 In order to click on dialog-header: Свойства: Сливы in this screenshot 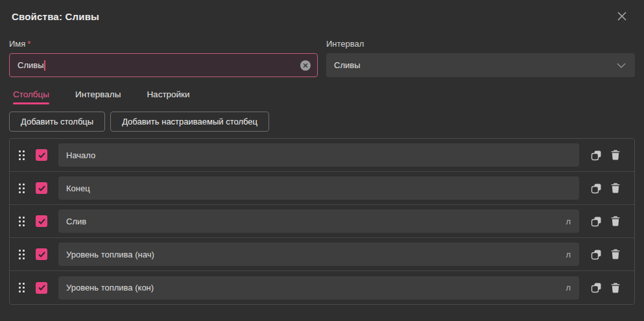, I will do `click(322, 15)`.